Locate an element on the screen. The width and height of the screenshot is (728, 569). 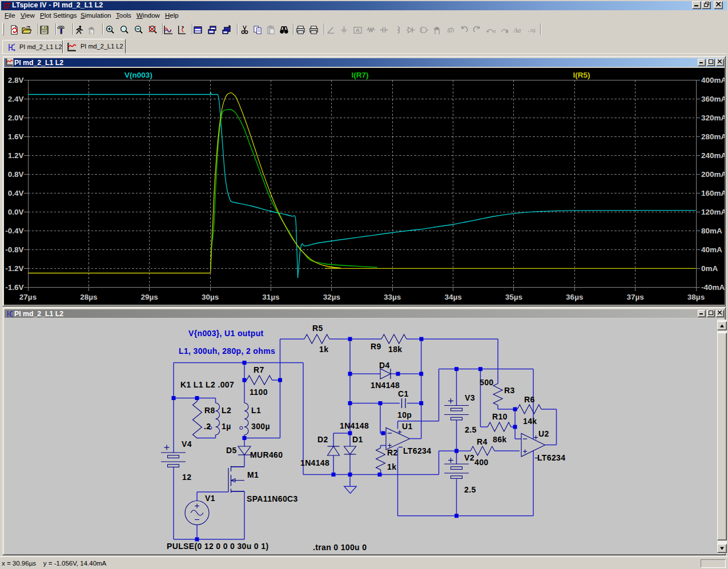
svg-text: D2 is located at coordinates (323, 439).